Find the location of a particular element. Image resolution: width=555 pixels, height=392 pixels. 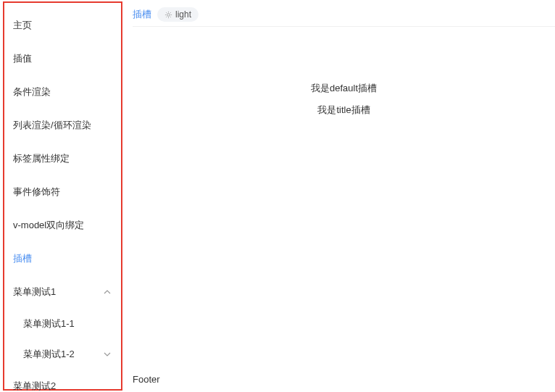

chevron-down-icon is located at coordinates (107, 354).